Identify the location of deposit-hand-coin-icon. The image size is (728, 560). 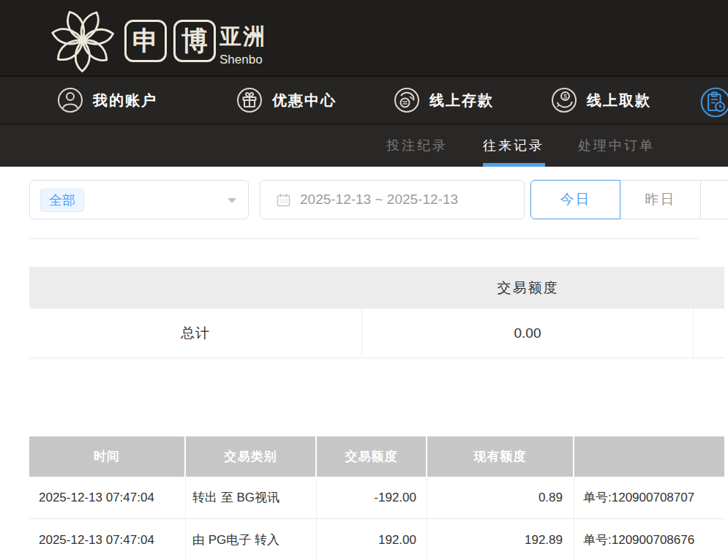
(407, 100).